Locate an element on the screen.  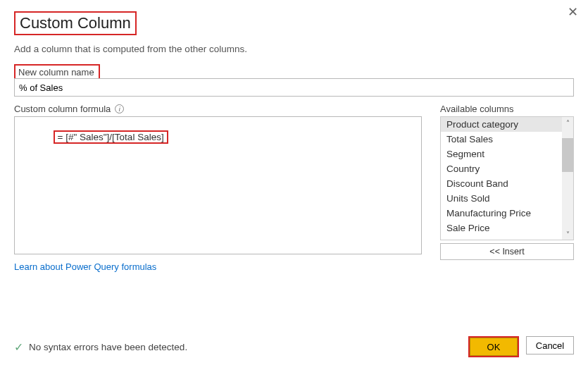
scroll-thumb is located at coordinates (568, 155).